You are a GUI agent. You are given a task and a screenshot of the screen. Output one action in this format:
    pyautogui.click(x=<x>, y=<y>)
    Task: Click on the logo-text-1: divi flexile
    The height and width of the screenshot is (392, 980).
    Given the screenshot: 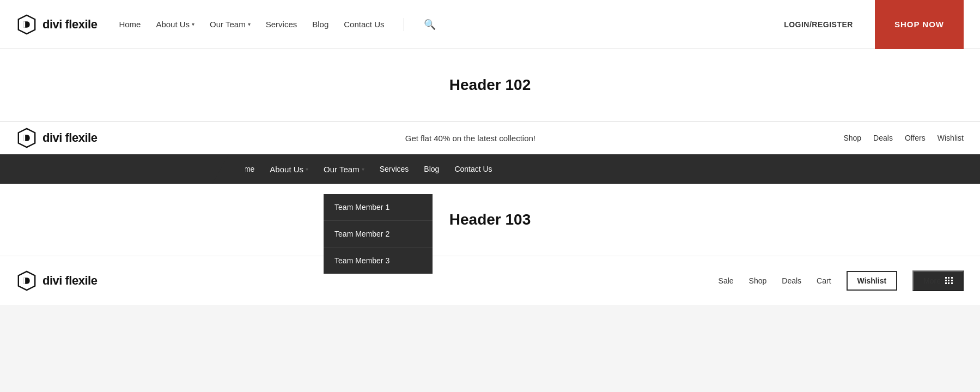 What is the action you would take?
    pyautogui.click(x=70, y=25)
    